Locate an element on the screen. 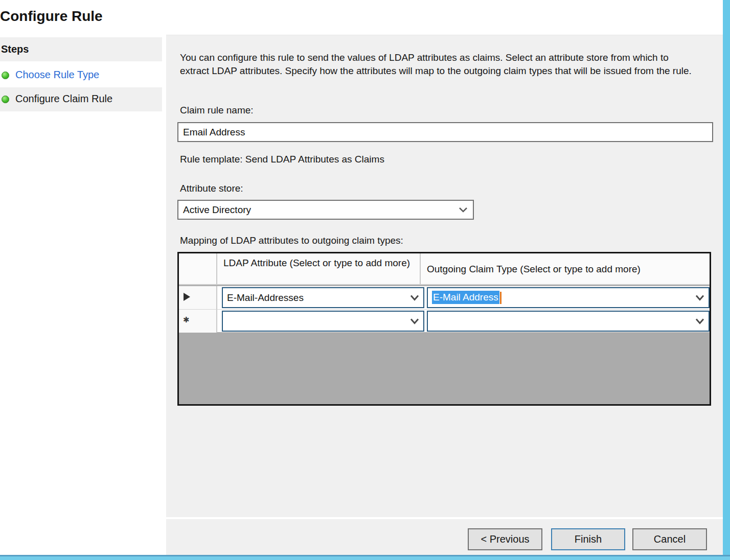 Image resolution: width=730 pixels, height=560 pixels. attribute-store-select: Active Directory is located at coordinates (326, 209).